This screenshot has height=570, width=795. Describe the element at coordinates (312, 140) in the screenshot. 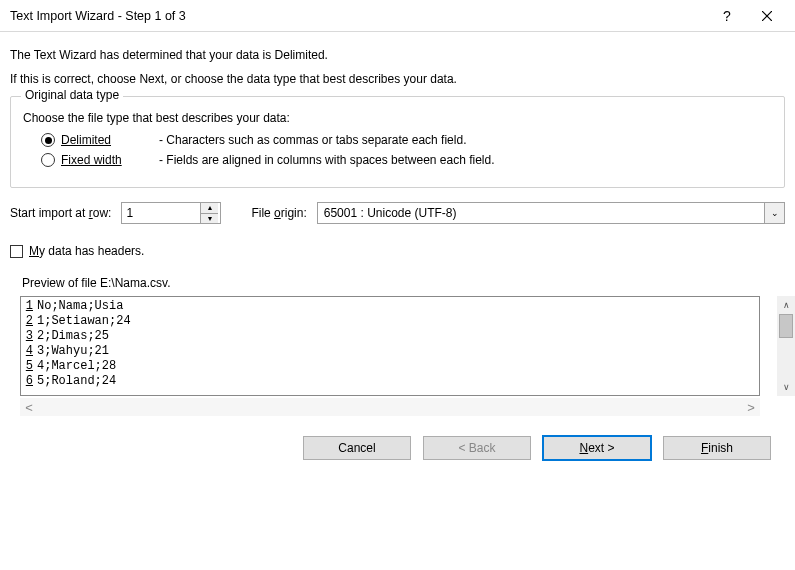

I see `radio-delimited-desc: - Characters such as commas or tabs sepa…` at that location.